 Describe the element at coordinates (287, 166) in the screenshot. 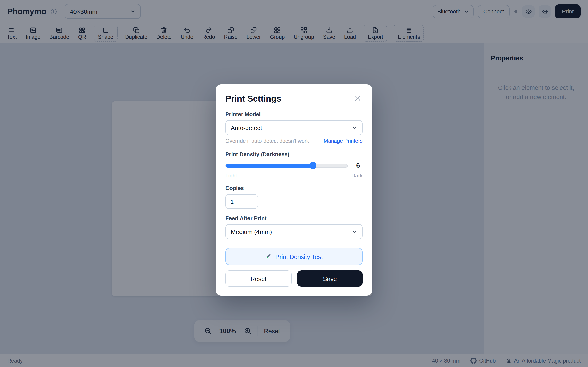

I see `density-slider` at that location.